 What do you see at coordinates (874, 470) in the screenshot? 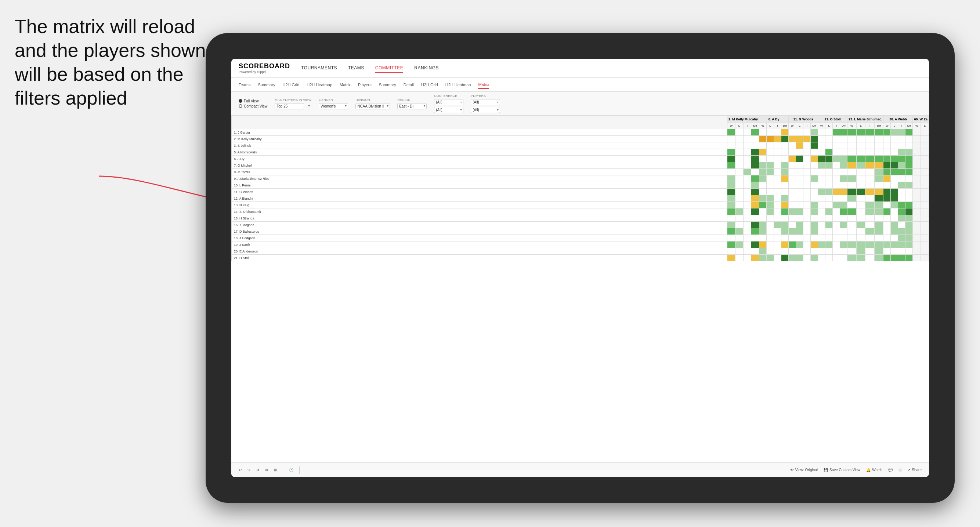
I see `watch-btn: 🔔 Watch` at bounding box center [874, 470].